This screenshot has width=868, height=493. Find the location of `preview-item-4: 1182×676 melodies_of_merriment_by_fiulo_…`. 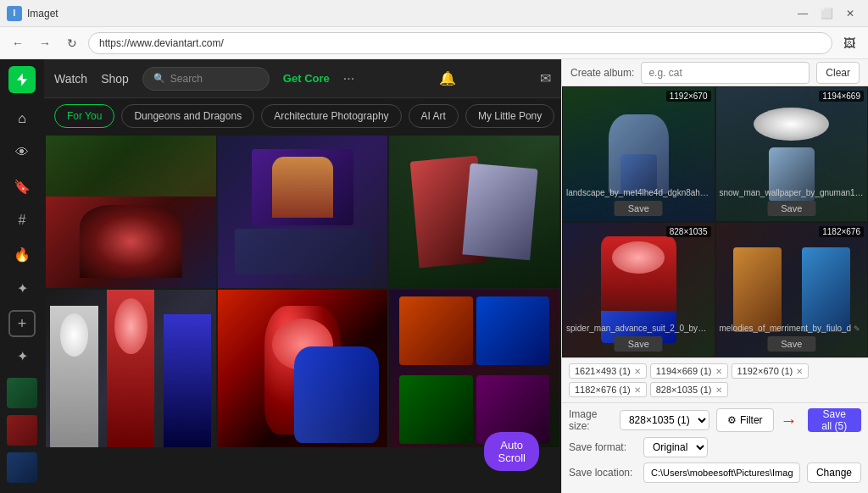

preview-item-4: 1182×676 melodies_of_merriment_by_fiulo_… is located at coordinates (792, 290).